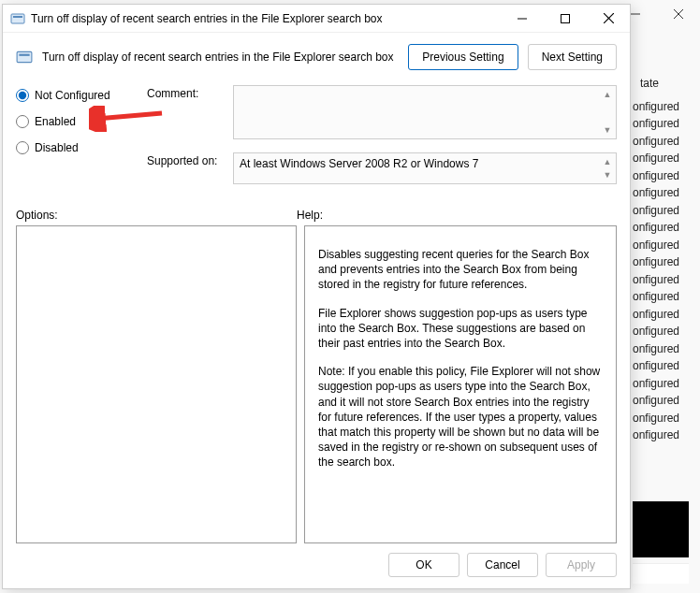  Describe the element at coordinates (460, 269) in the screenshot. I see `help-paragraph: Disables suggesting recent queries for t…` at that location.